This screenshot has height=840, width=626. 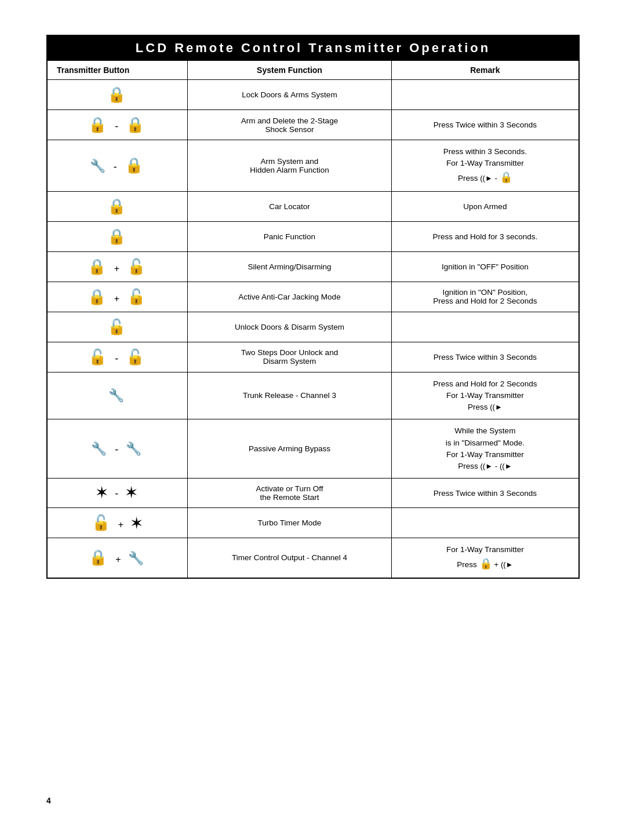 I want to click on col-header-function: System Function, so click(x=290, y=71).